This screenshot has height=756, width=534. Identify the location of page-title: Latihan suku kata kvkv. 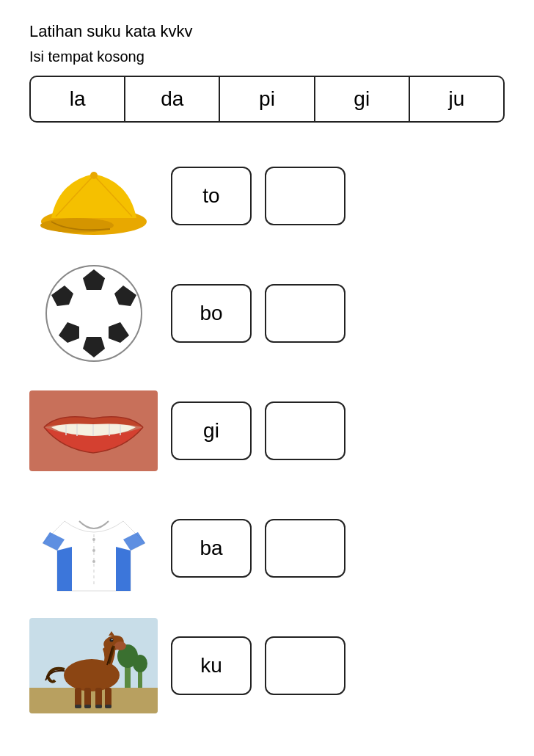
(267, 32).